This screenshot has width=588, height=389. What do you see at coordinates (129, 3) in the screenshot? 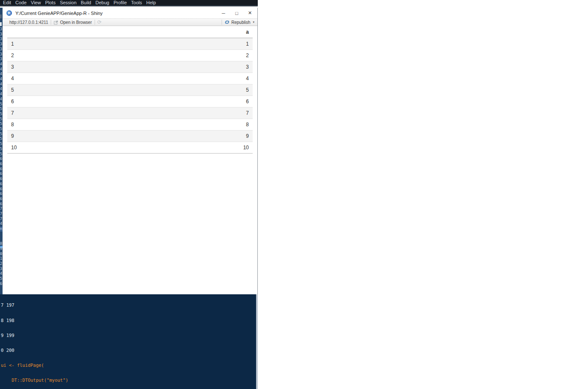
I see `rstudio-menubar: Edit Code View Plots Session Build Debug…` at bounding box center [129, 3].